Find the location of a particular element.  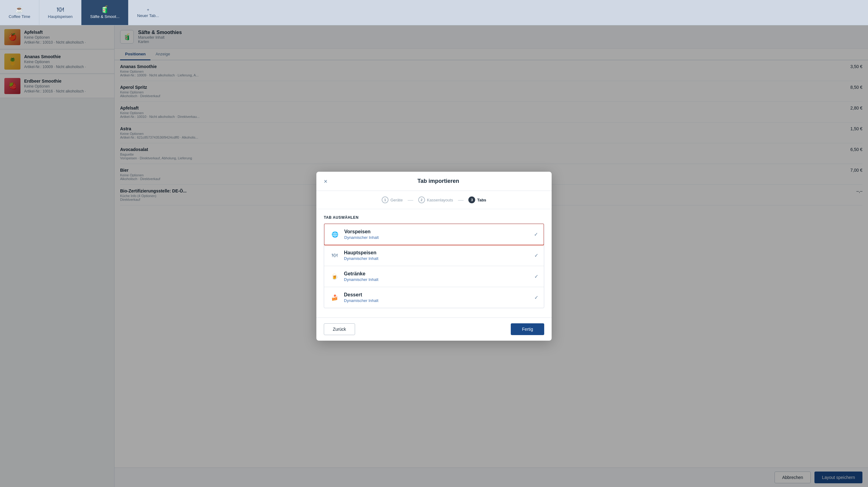

tab-new: + Neuer Tab... is located at coordinates (148, 12).